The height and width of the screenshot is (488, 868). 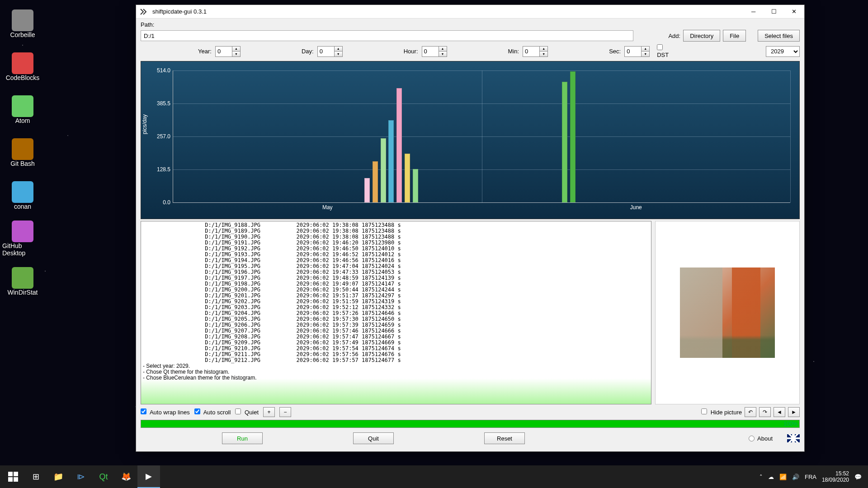 I want to click on desktop-icons: CorbeilleCodeBlocksAtomGit BashconanGitH…, so click(x=25, y=153).